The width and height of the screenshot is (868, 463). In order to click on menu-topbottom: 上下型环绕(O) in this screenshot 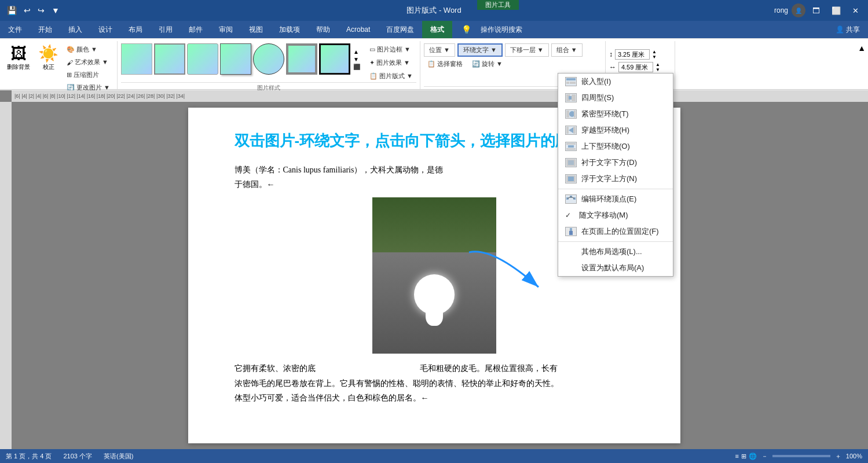, I will do `click(616, 146)`.